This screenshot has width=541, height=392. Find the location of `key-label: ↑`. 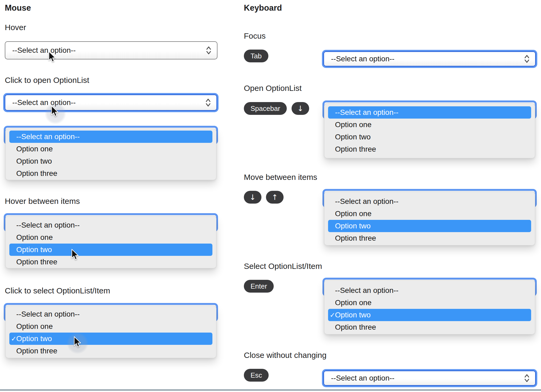

key-label: ↑ is located at coordinates (274, 197).